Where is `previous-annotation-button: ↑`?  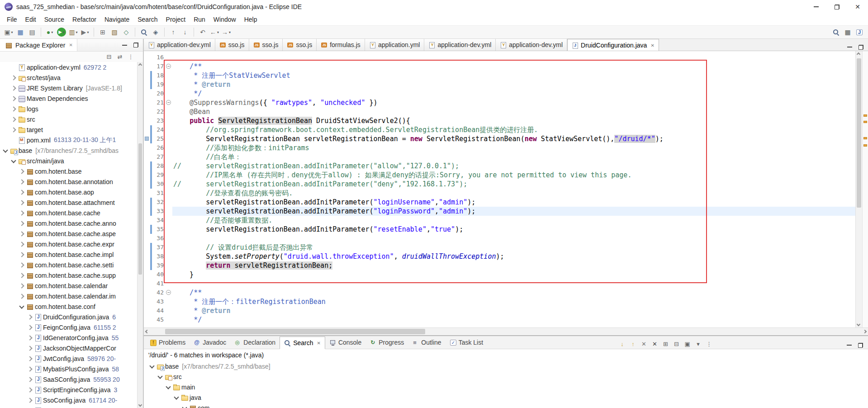
previous-annotation-button: ↑ is located at coordinates (173, 32).